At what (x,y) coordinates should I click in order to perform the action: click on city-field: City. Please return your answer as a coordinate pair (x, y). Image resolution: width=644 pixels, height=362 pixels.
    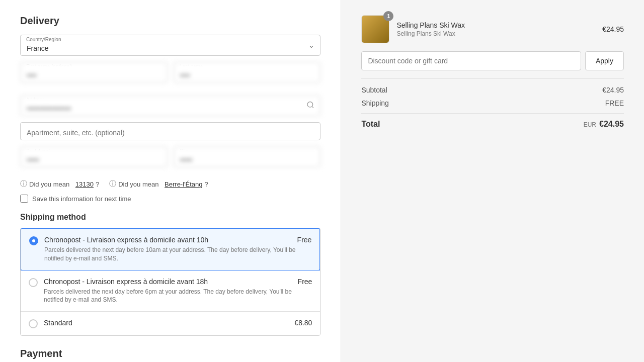
    Looking at the image, I should click on (248, 157).